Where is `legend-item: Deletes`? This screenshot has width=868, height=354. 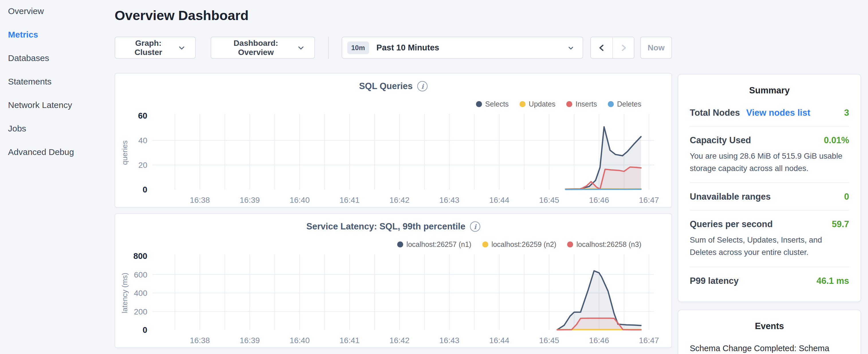
legend-item: Deletes is located at coordinates (625, 104).